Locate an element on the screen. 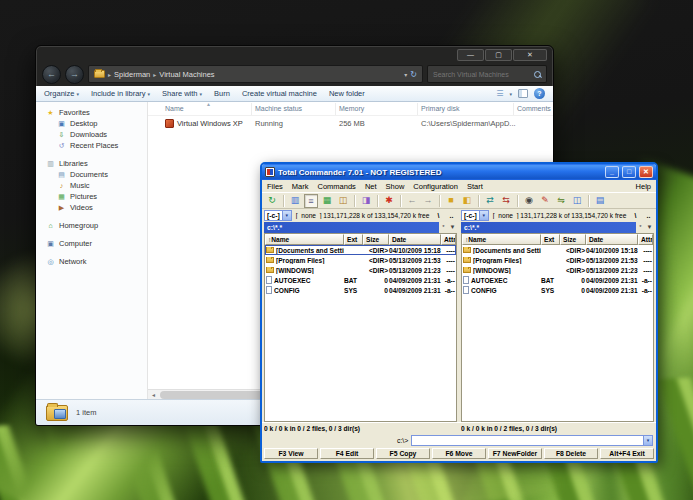 Image resolution: width=693 pixels, height=500 pixels. f8-delete-button: F8 Delete is located at coordinates (571, 454).